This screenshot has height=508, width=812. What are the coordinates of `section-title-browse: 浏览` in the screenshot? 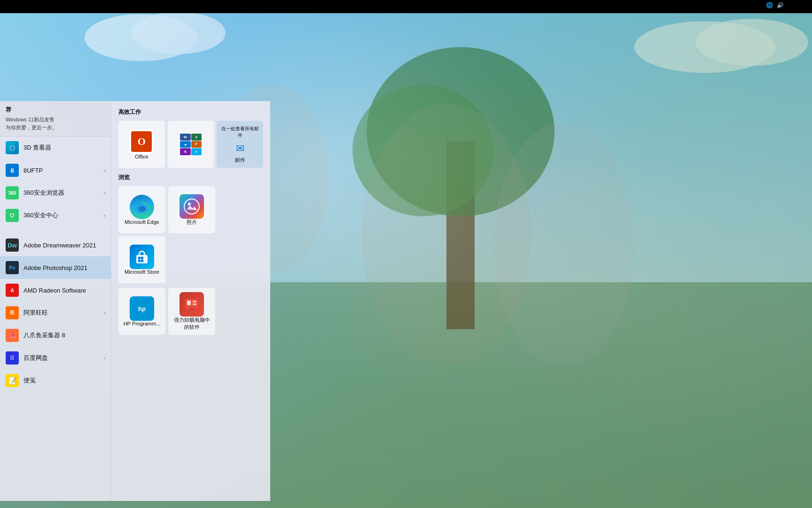 It's located at (191, 178).